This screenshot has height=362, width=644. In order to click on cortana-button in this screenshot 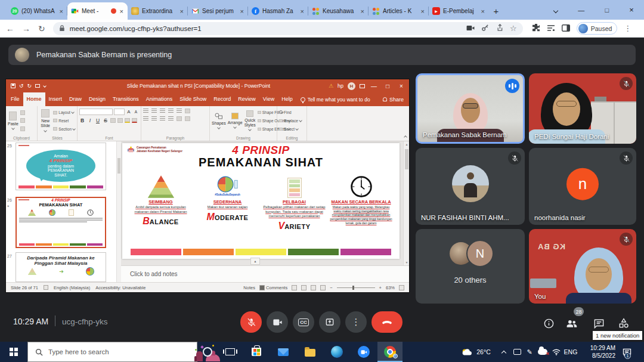, I will do `click(208, 352)`.